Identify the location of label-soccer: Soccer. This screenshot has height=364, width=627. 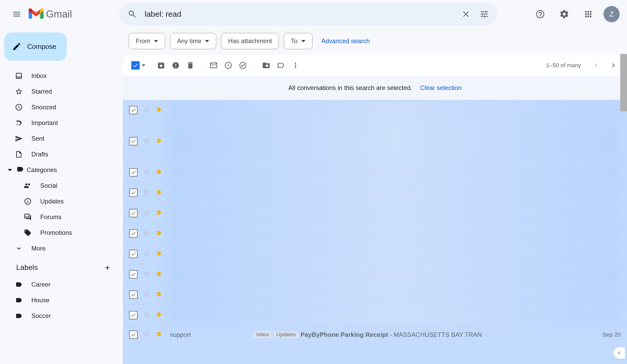
(64, 316).